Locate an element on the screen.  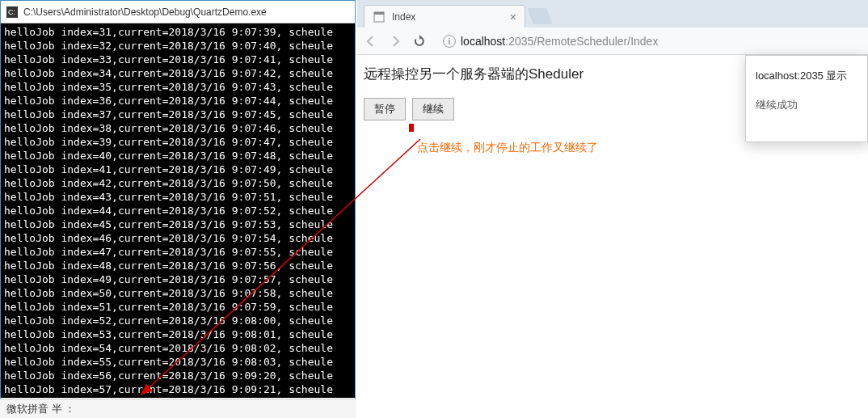
tab-strip: Index × is located at coordinates (613, 14).